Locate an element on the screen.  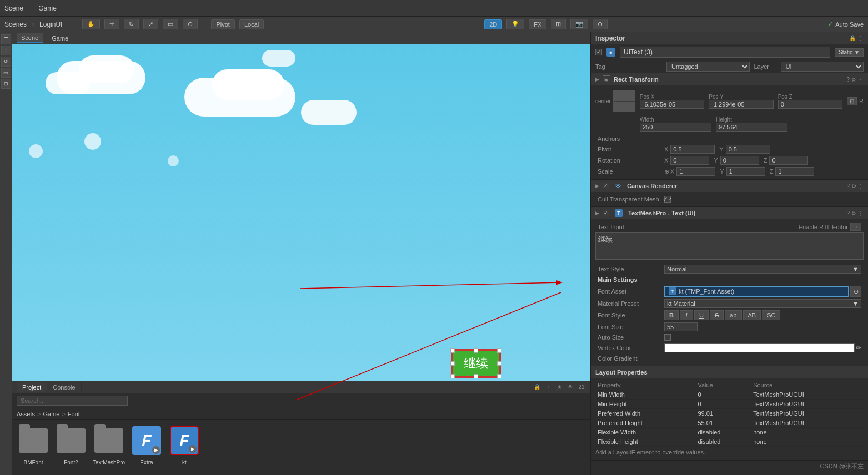
static-badge: Static ▼ is located at coordinates (849, 52).